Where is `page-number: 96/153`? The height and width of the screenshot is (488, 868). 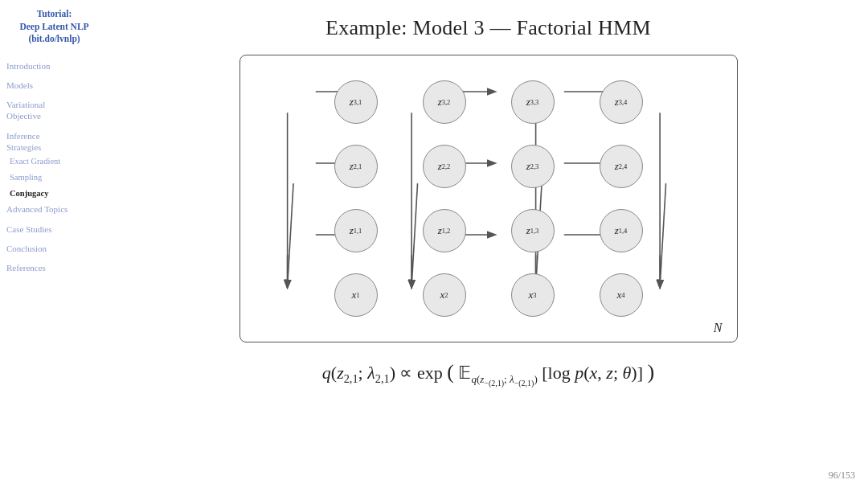
page-number: 96/153 is located at coordinates (842, 476).